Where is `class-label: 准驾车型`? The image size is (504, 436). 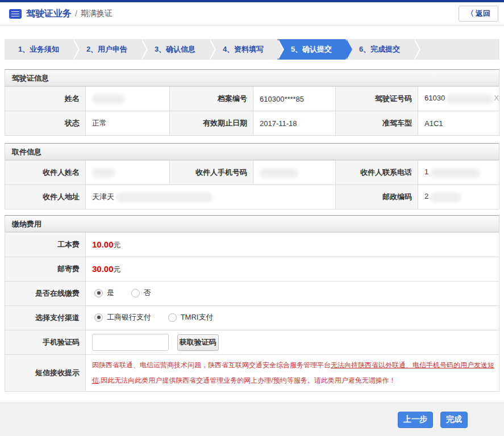 class-label: 准驾车型 is located at coordinates (377, 124).